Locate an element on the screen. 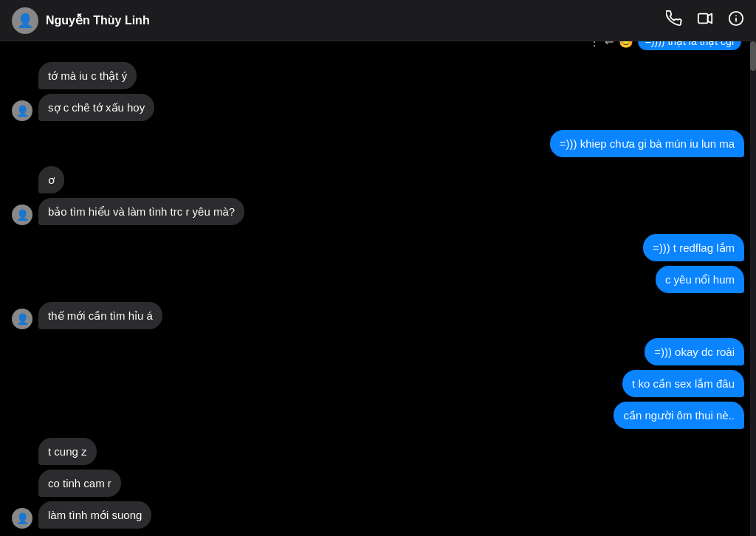  message-bubble: c yêu nổi hum is located at coordinates (700, 279).